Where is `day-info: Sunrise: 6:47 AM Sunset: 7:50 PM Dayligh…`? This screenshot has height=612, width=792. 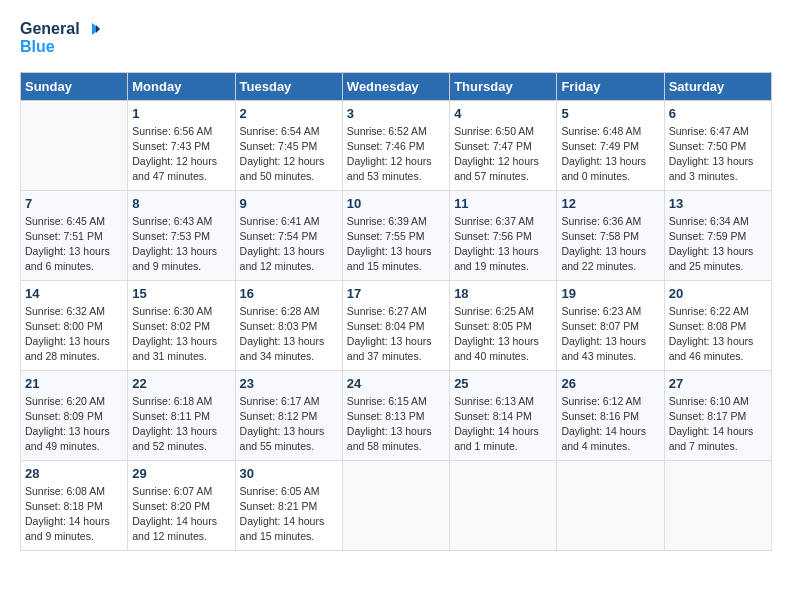 day-info: Sunrise: 6:47 AM Sunset: 7:50 PM Dayligh… is located at coordinates (718, 154).